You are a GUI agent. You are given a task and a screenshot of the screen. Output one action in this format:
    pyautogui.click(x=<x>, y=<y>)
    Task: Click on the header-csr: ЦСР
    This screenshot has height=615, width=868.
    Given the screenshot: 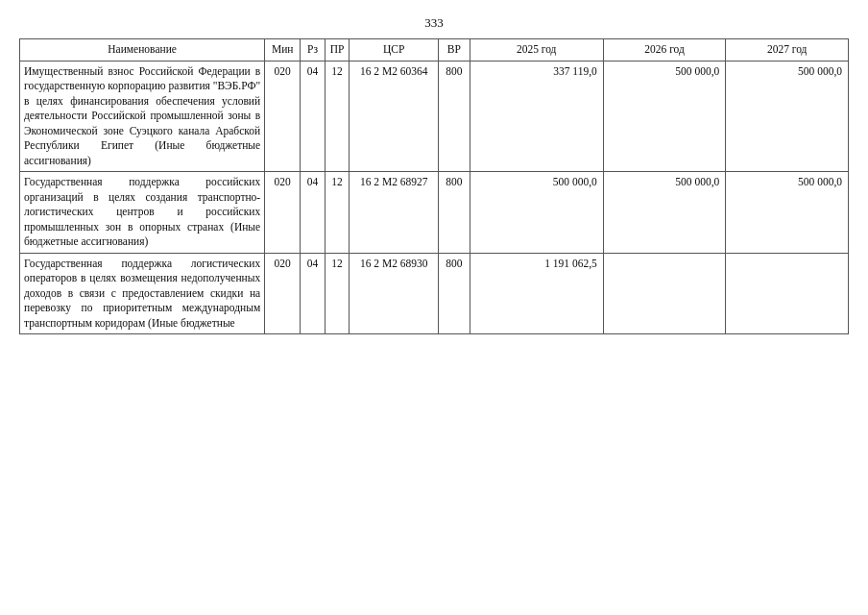 What is the action you would take?
    pyautogui.click(x=394, y=50)
    